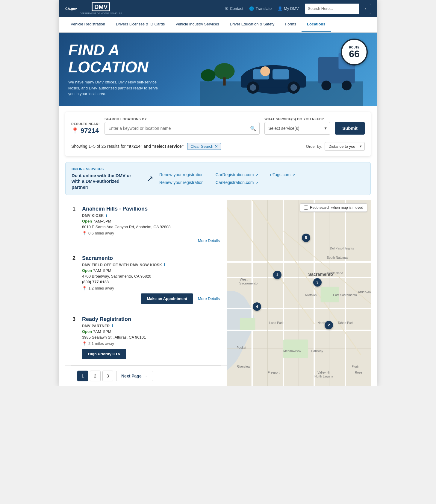 The width and height of the screenshot is (436, 504). Describe the element at coordinates (288, 8) in the screenshot. I see `my-dmv-link: 👤 My DMV` at that location.